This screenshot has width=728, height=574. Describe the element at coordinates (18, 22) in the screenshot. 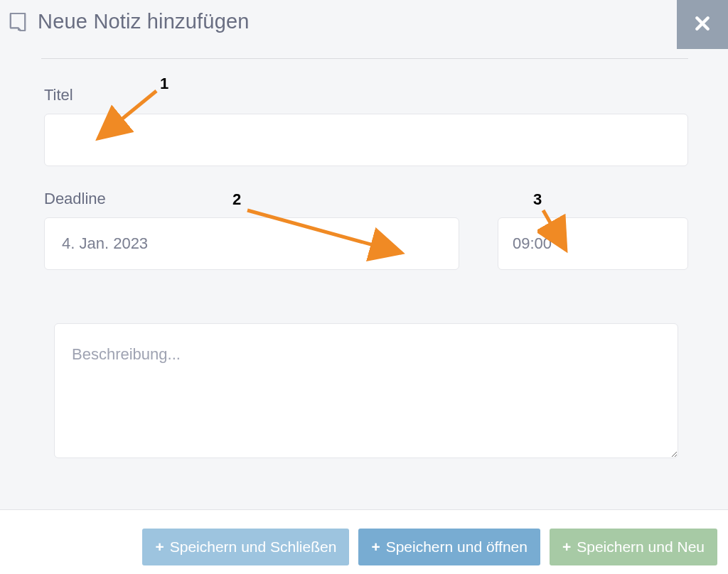

I see `note-icon` at that location.